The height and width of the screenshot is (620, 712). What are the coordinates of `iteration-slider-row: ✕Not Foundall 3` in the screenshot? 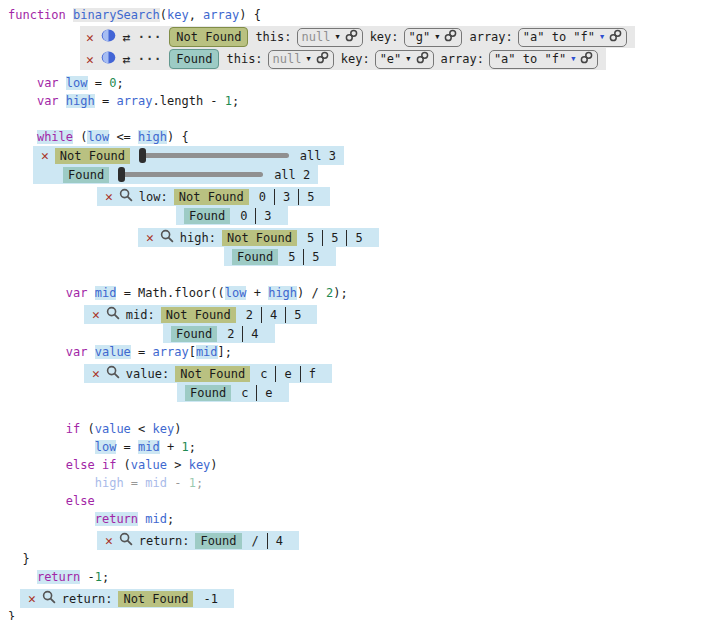 It's located at (188, 156).